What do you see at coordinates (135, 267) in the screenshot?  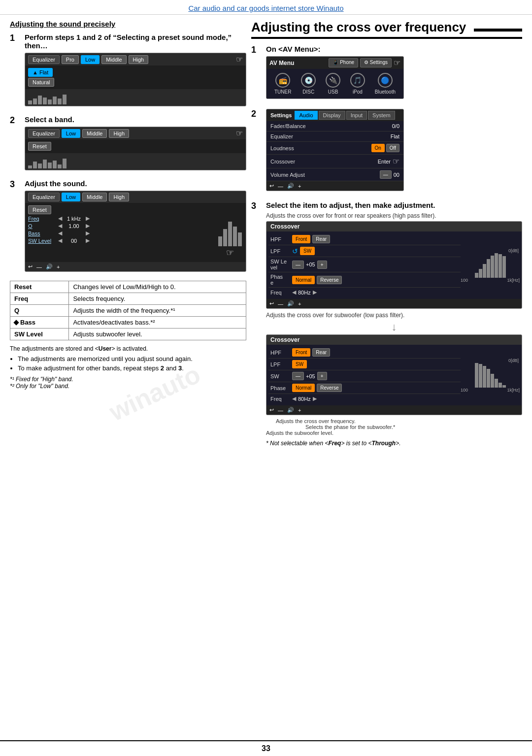 I see `eq-footer-3: ↩ — 🔊 +` at bounding box center [135, 267].